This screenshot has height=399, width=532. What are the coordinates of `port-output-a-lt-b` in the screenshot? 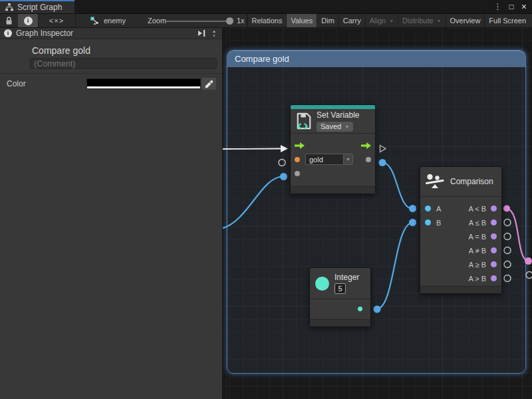 It's located at (493, 209).